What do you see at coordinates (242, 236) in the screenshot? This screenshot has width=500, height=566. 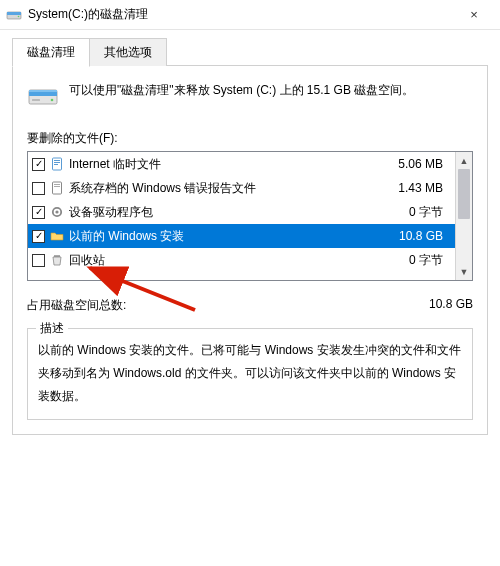 I see `list-item-selected: ✓ 以前的 Windows 安装 10.8 GB` at bounding box center [242, 236].